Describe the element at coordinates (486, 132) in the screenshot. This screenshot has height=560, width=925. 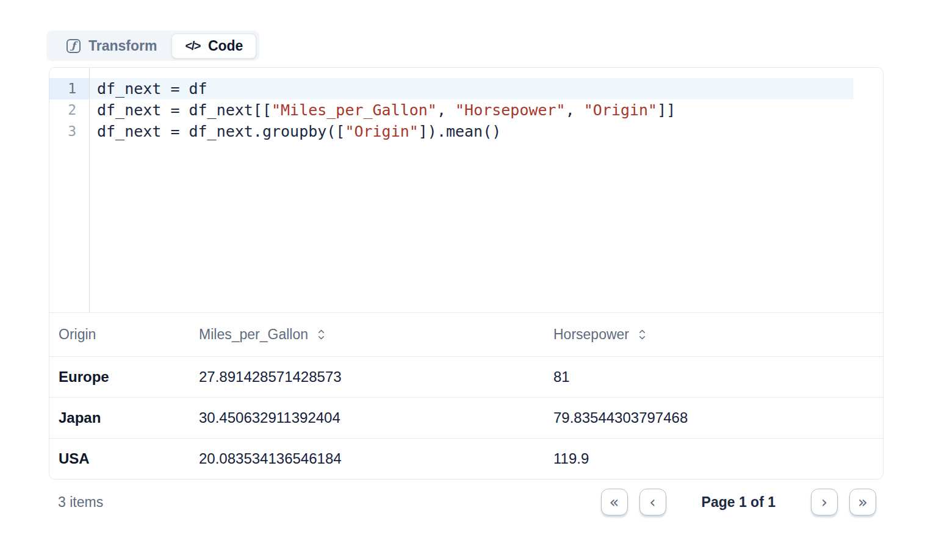
I see `code-line: df_next = df_next.groupby(["Origin"]).me…` at that location.